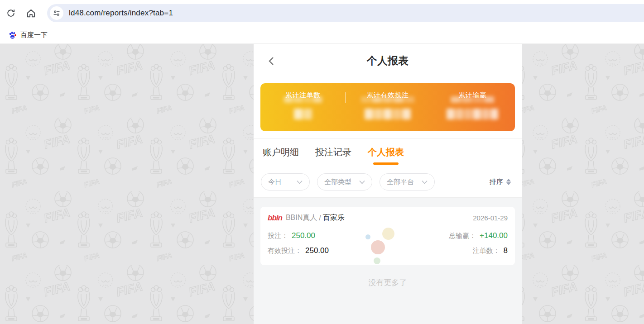  Describe the element at coordinates (272, 61) in the screenshot. I see `back-button` at that location.